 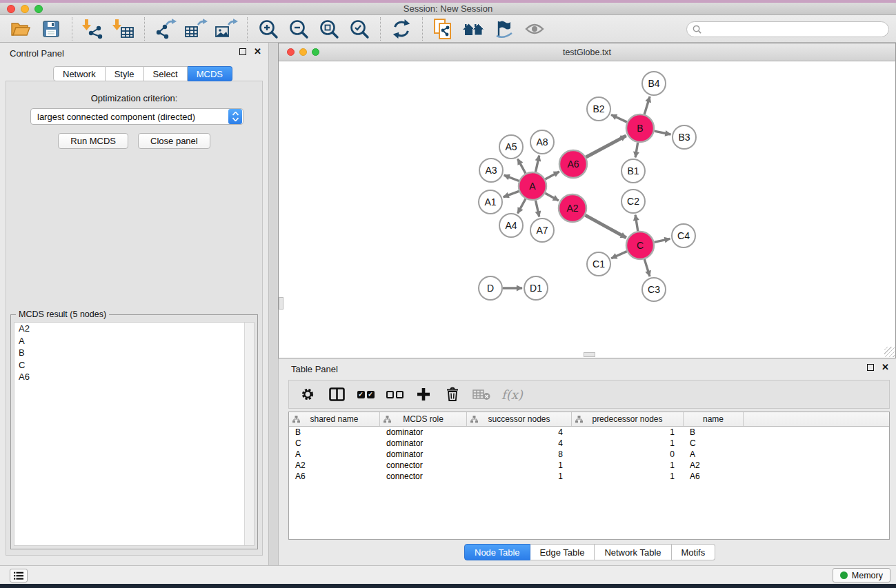 What do you see at coordinates (448, 9) in the screenshot?
I see `window-titlebar: Session: New Session` at bounding box center [448, 9].